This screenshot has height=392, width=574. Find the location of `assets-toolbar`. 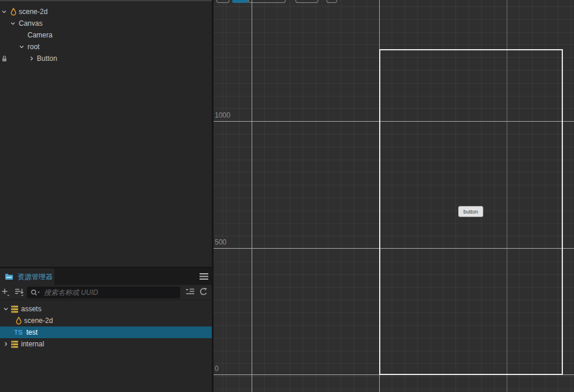

assets-toolbar is located at coordinates (106, 293).